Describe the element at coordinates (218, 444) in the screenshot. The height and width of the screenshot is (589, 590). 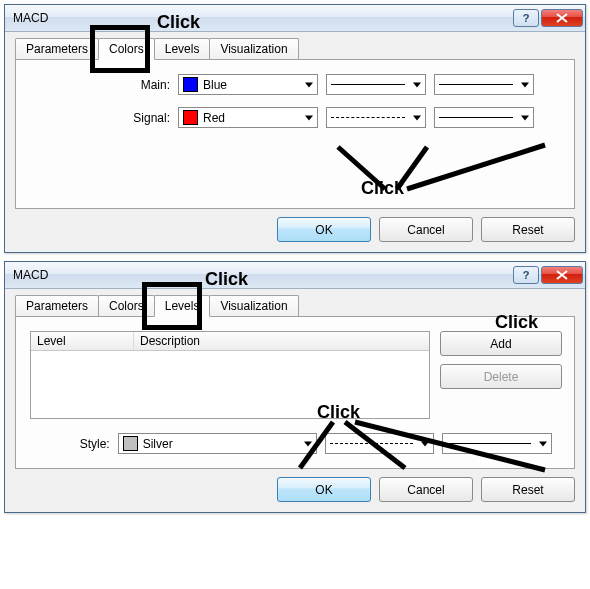
I see `style-color-combo: Silver` at that location.